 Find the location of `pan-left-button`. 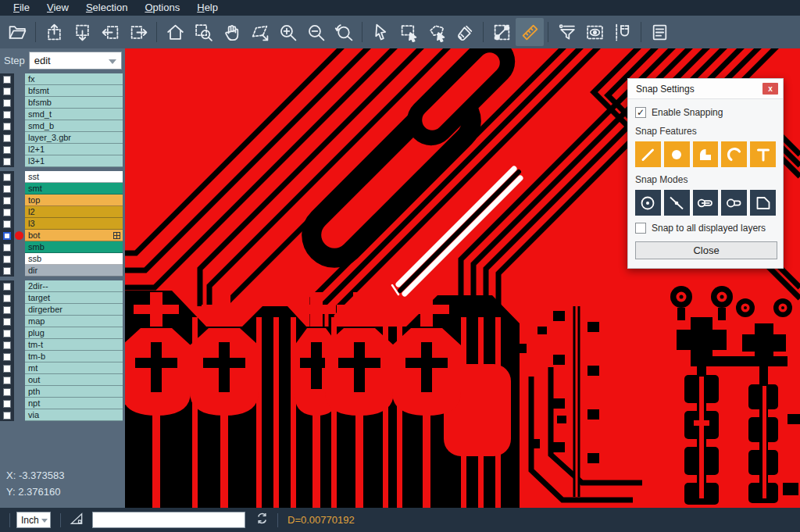

pan-left-button is located at coordinates (110, 32).